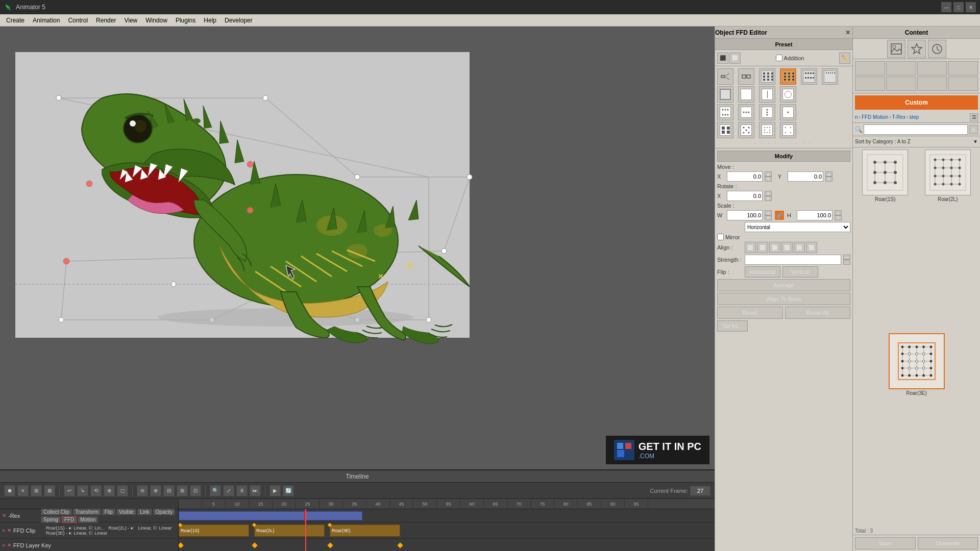 This screenshot has width=980, height=551. I want to click on scale-w-up: ▲, so click(768, 213).